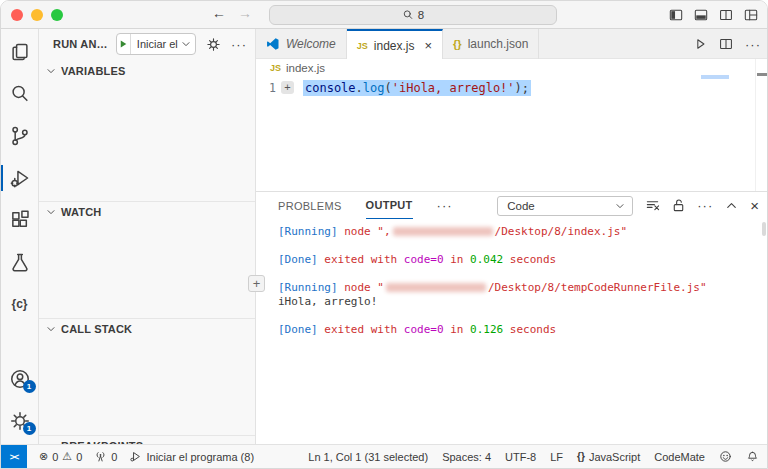 The width and height of the screenshot is (768, 469). I want to click on source-control-icon, so click(20, 136).